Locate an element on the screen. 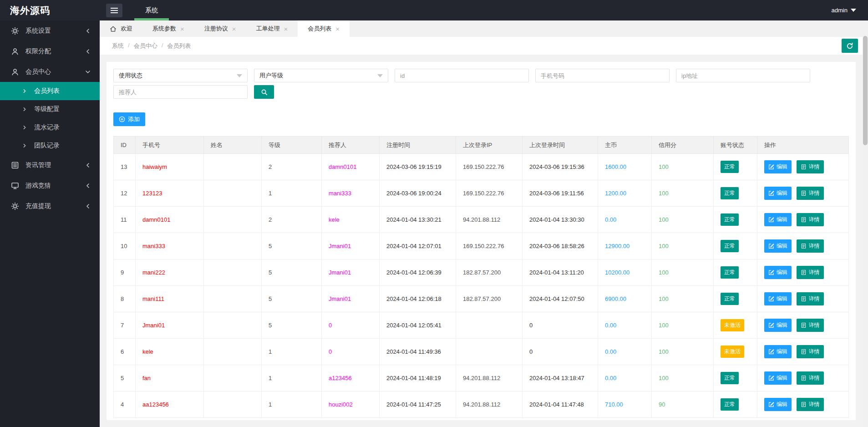 The image size is (868, 427). plus-icon is located at coordinates (122, 119).